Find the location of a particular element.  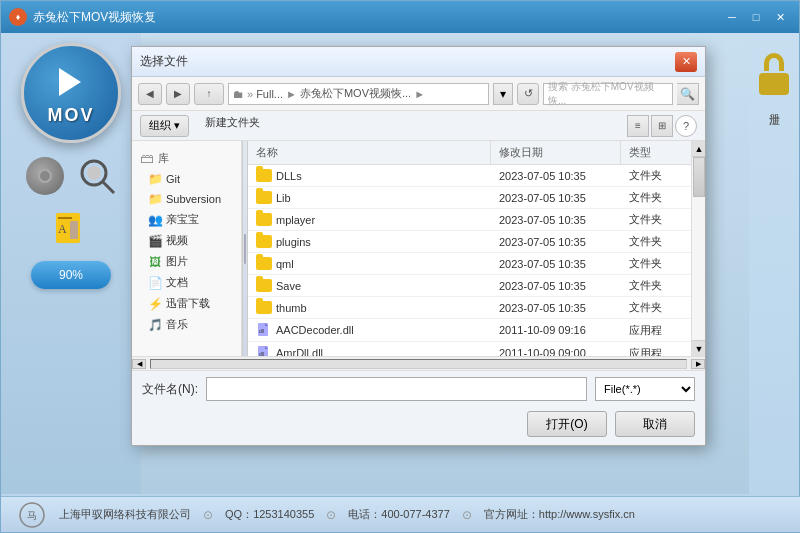

file-name-cell: plugins is located at coordinates (370, 242).